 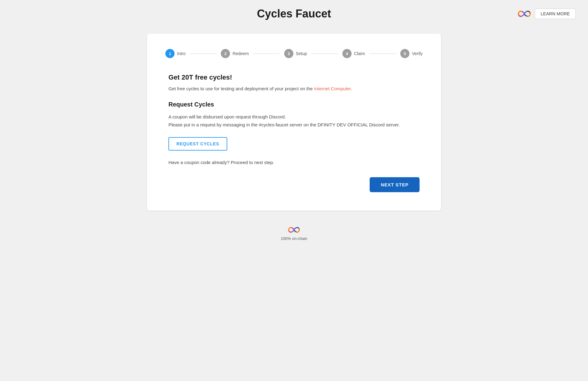 I want to click on main-title: Get 20T free cycles!, so click(x=294, y=77).